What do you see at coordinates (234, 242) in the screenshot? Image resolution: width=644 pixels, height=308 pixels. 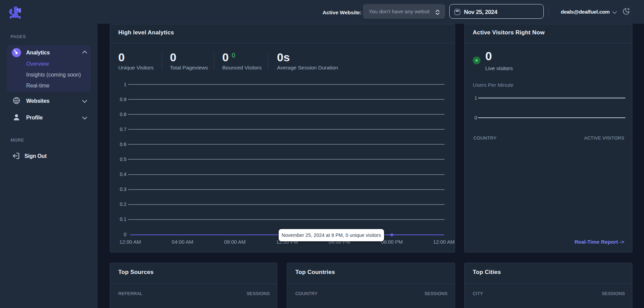 I see `svg-text: 08:00 AM` at bounding box center [234, 242].